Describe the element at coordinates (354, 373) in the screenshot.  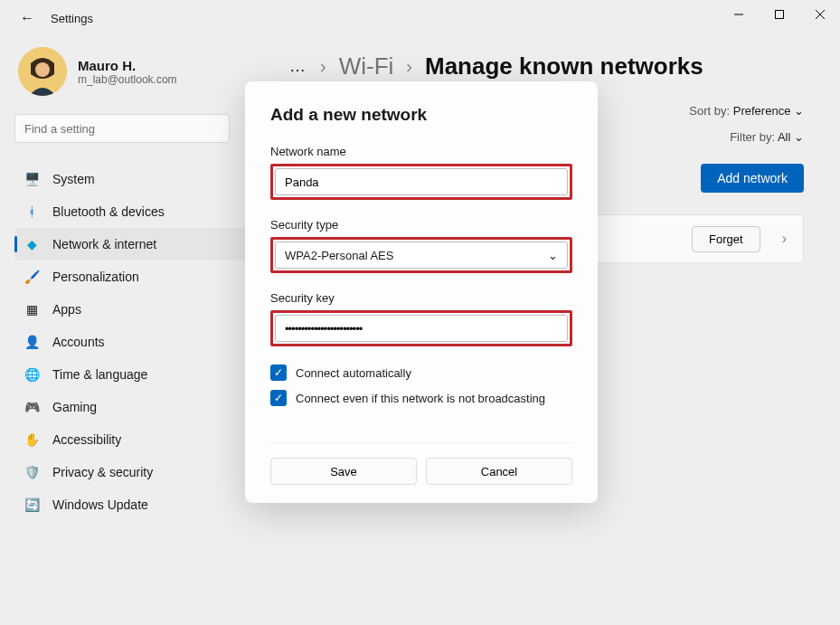
I see `connect-auto-label: Connect automatically` at that location.